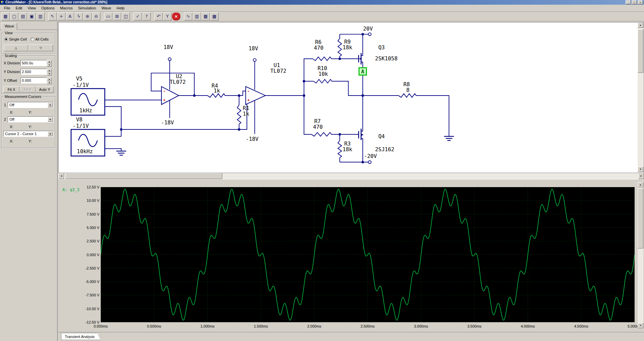  I want to click on menu-macros: Macros, so click(66, 8).